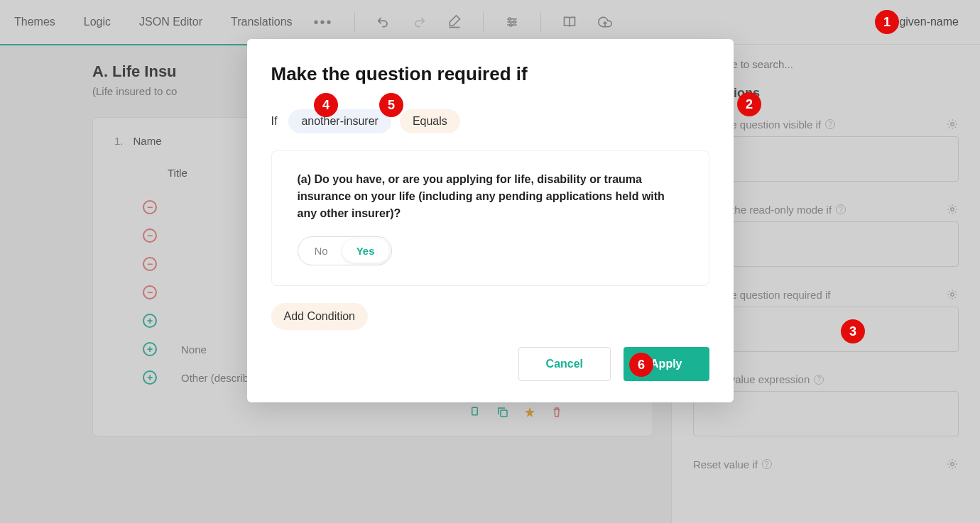 Image resolution: width=980 pixels, height=523 pixels. What do you see at coordinates (391, 105) in the screenshot?
I see `annotation-badge-5: 5` at bounding box center [391, 105].